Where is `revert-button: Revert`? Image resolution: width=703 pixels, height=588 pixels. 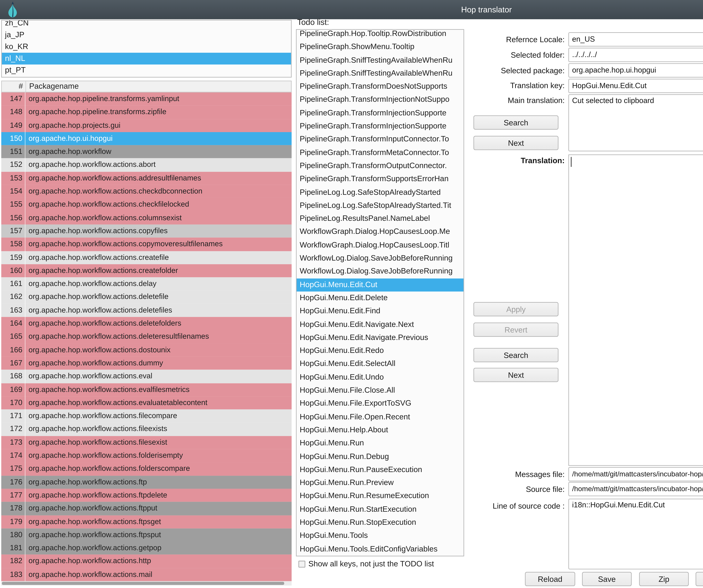
revert-button: Revert is located at coordinates (516, 330).